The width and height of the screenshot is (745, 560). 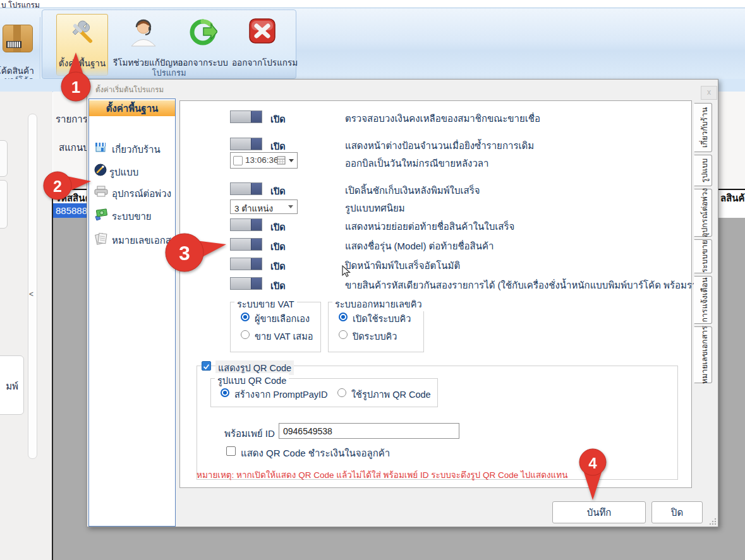 What do you see at coordinates (262, 44) in the screenshot?
I see `exit-program-button: ออกจากโปรแกรม` at bounding box center [262, 44].